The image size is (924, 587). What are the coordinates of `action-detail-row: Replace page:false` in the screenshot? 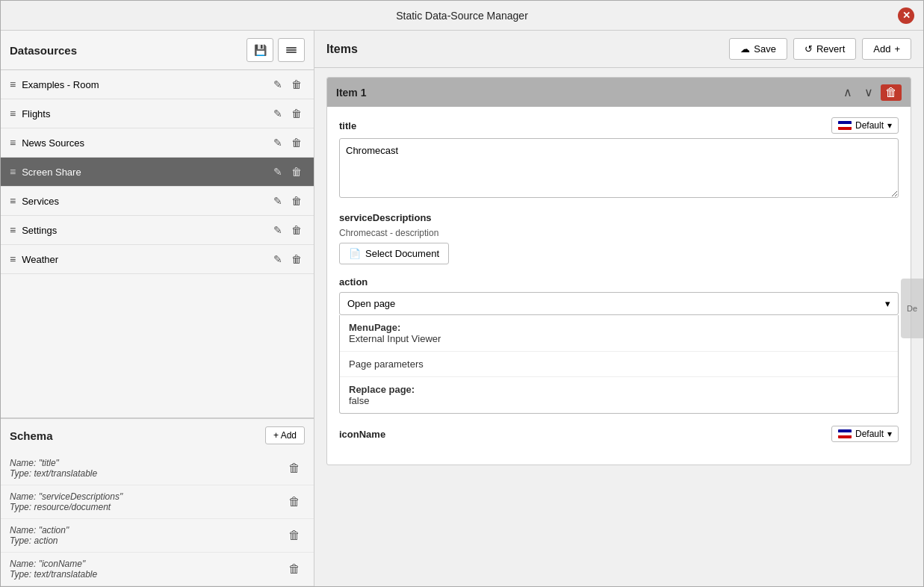 It's located at (618, 395).